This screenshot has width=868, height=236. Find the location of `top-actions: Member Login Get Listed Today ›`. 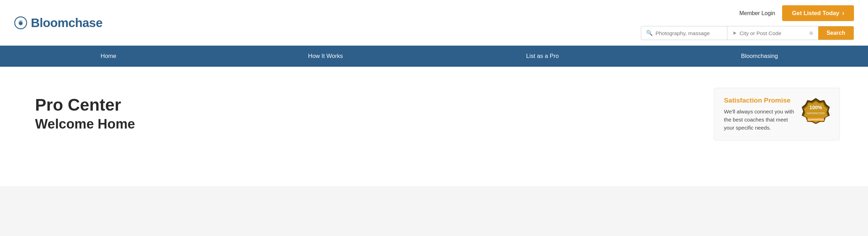

top-actions: Member Login Get Listed Today › is located at coordinates (796, 13).